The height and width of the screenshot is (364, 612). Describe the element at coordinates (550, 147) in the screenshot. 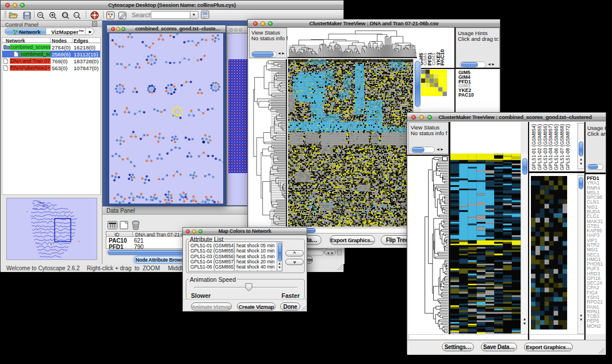

I see `svg-text: GPL51-04 (GSM857)` at that location.